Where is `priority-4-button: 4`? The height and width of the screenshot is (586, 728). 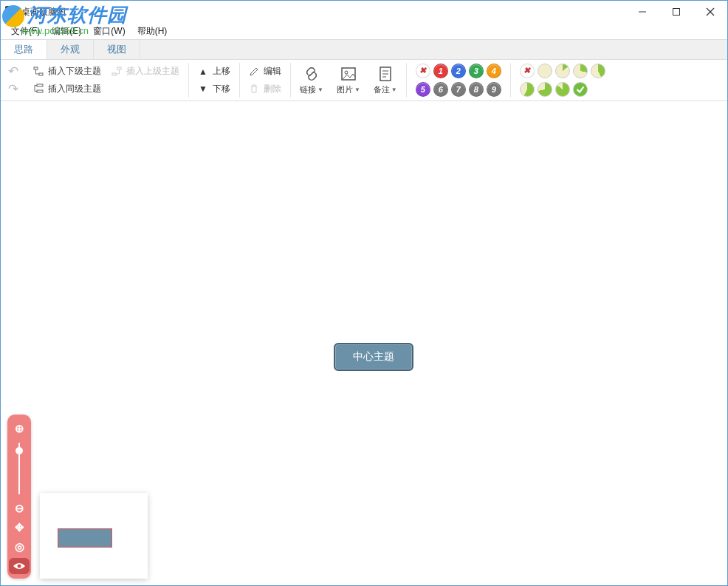 priority-4-button: 4 is located at coordinates (494, 71).